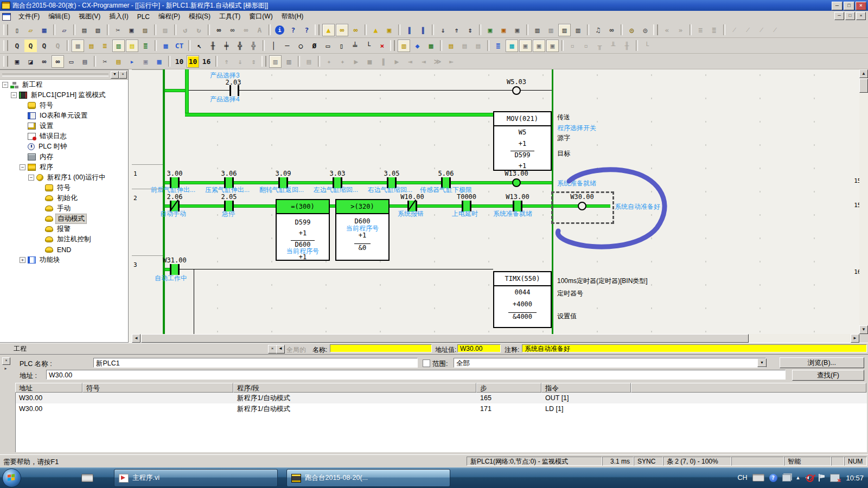 The height and width of the screenshot is (488, 868). Describe the element at coordinates (742, 478) in the screenshot. I see `language-indicator: CH` at that location.